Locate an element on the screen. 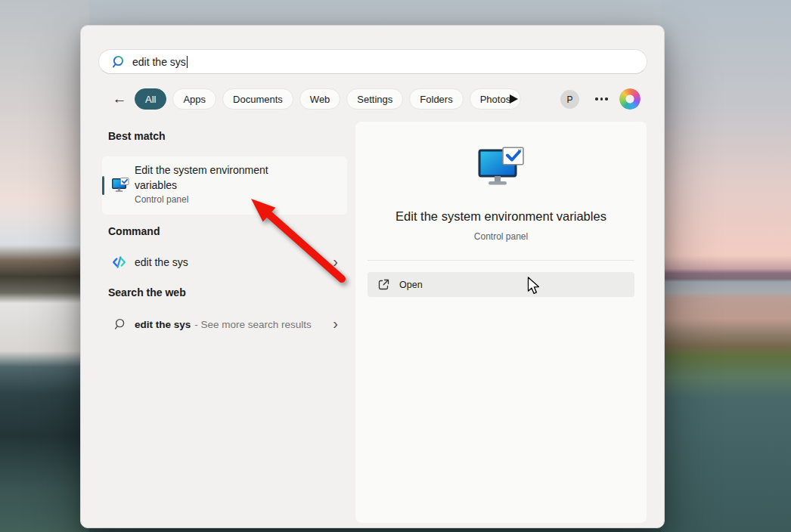 The height and width of the screenshot is (532, 791). web-query-text: edit the sys is located at coordinates (163, 325).